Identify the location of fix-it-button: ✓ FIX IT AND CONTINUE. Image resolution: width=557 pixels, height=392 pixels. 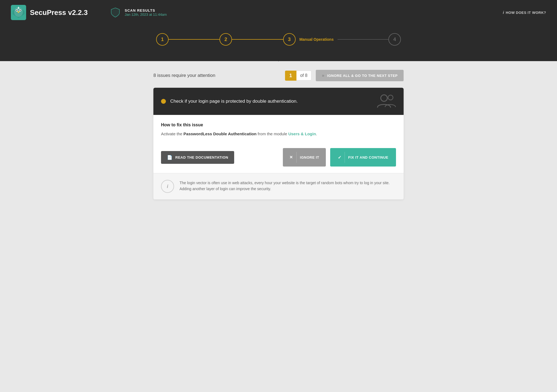
(363, 157).